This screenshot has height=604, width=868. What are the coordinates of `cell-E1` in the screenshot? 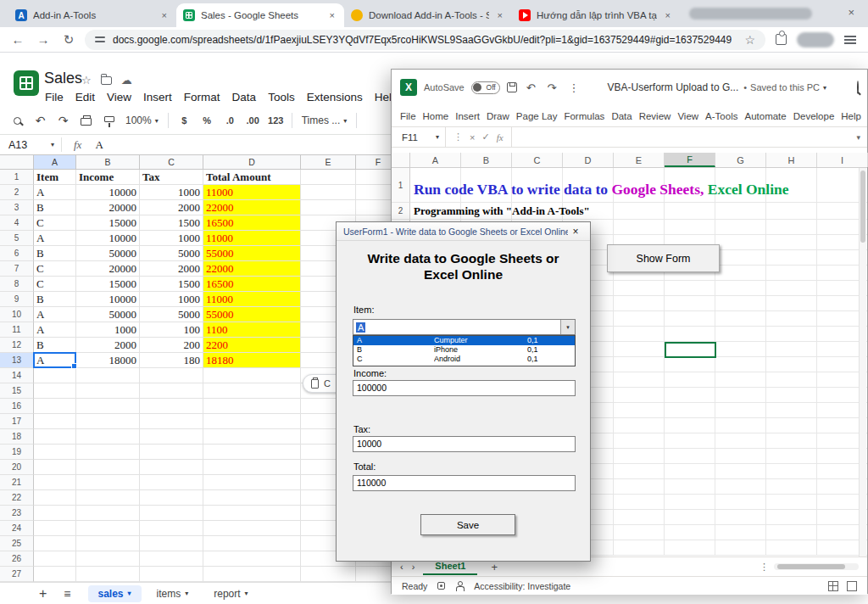 It's located at (329, 177).